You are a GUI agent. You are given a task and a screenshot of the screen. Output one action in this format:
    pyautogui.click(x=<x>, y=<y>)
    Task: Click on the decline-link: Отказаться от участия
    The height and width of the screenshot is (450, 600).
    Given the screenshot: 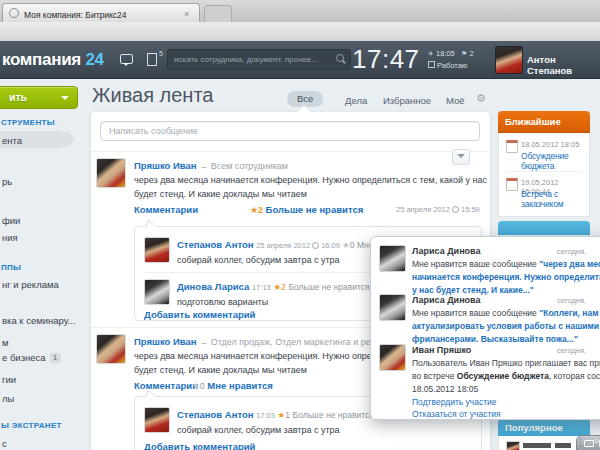 What is the action you would take?
    pyautogui.click(x=456, y=414)
    